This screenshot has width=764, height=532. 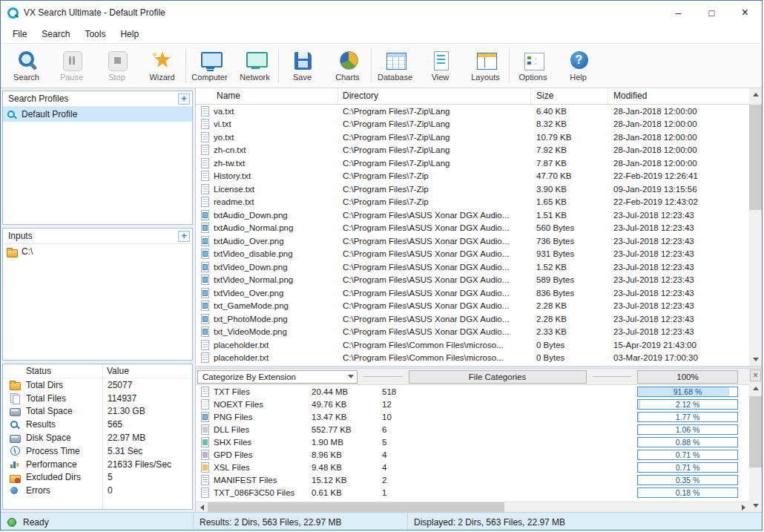 What do you see at coordinates (755, 441) in the screenshot?
I see `categories-scrollbar` at bounding box center [755, 441].